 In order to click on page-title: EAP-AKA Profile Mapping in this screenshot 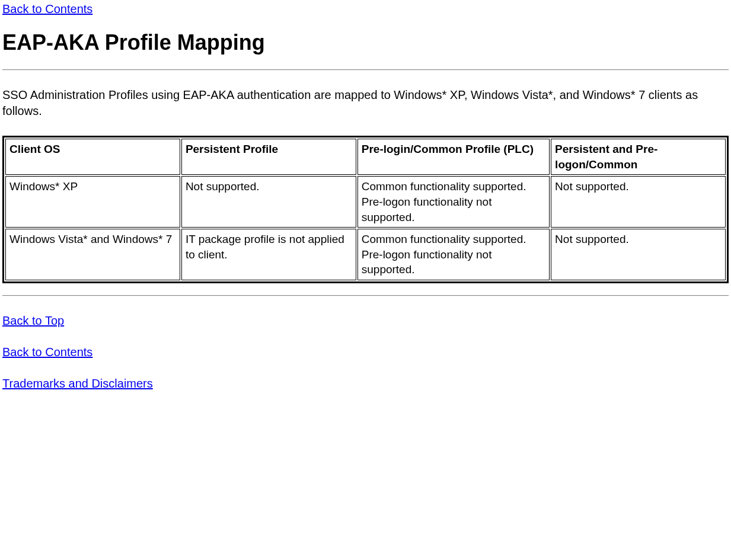, I will do `click(365, 43)`.